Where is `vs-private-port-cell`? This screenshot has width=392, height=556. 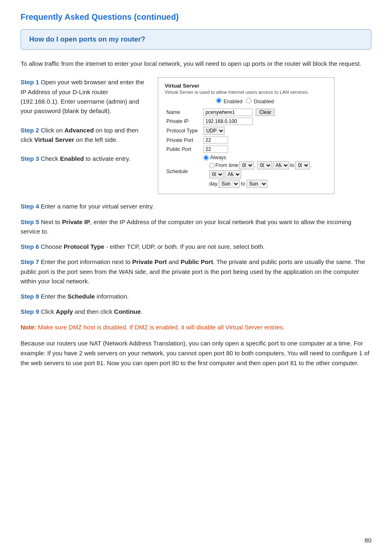
vs-private-port-cell is located at coordinates (265, 140).